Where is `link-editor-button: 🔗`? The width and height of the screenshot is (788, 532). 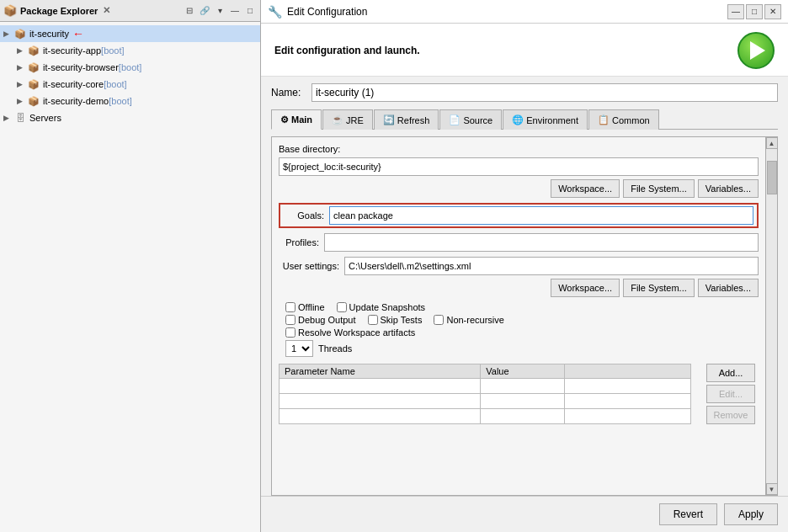
link-editor-button: 🔗 is located at coordinates (205, 11).